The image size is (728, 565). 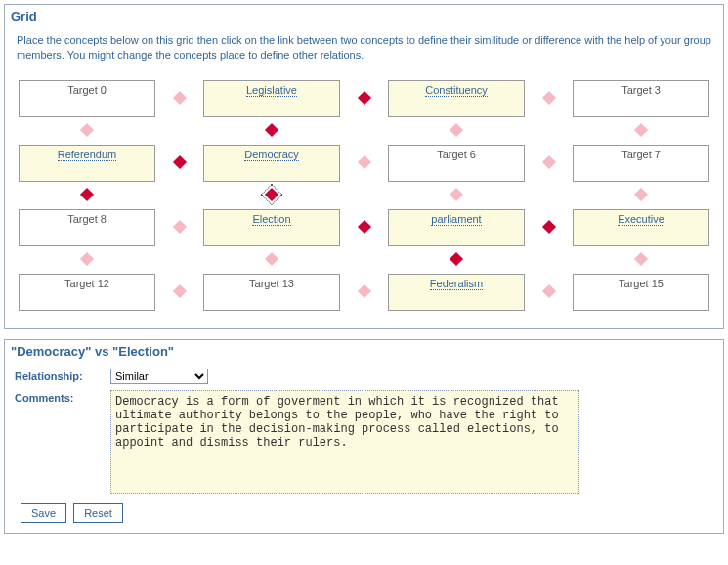 What do you see at coordinates (641, 292) in the screenshot?
I see `grid-cell: Target 15` at bounding box center [641, 292].